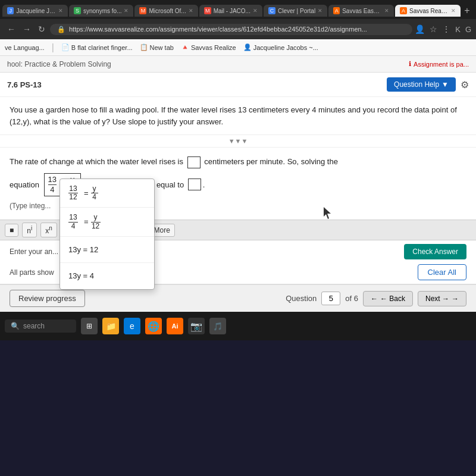 Image resolution: width=476 pixels, height=476 pixels. I want to click on tab-clever: C Clever | Portal ✕, so click(295, 11).